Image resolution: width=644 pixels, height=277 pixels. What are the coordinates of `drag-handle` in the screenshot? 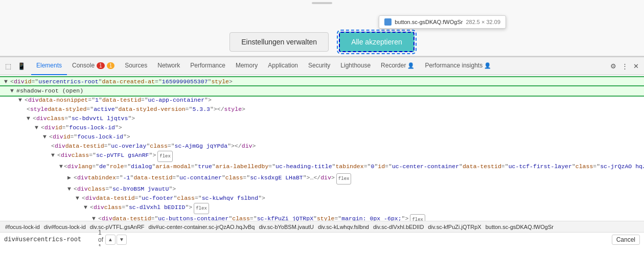 It's located at (322, 3).